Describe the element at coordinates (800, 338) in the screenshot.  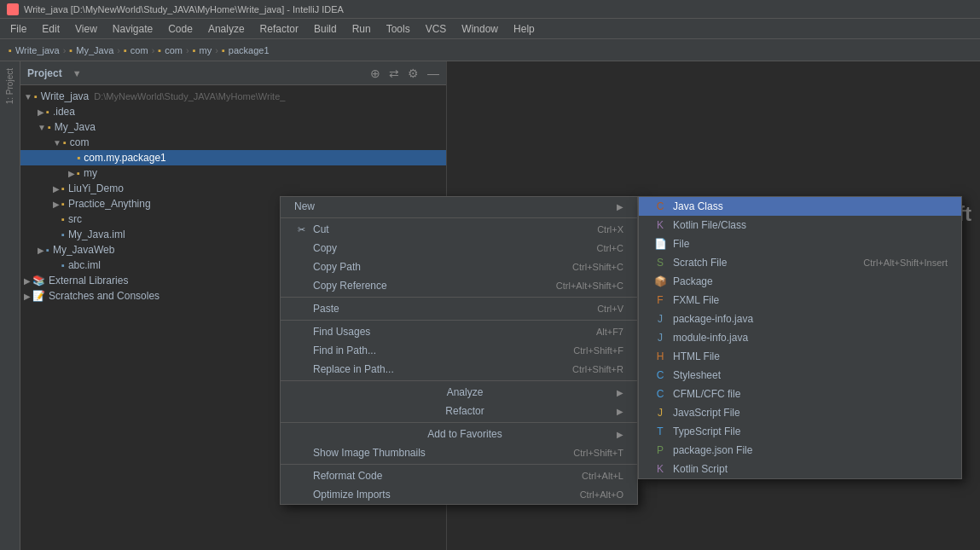
I see `sub-item-module-info: J module-info.java` at that location.